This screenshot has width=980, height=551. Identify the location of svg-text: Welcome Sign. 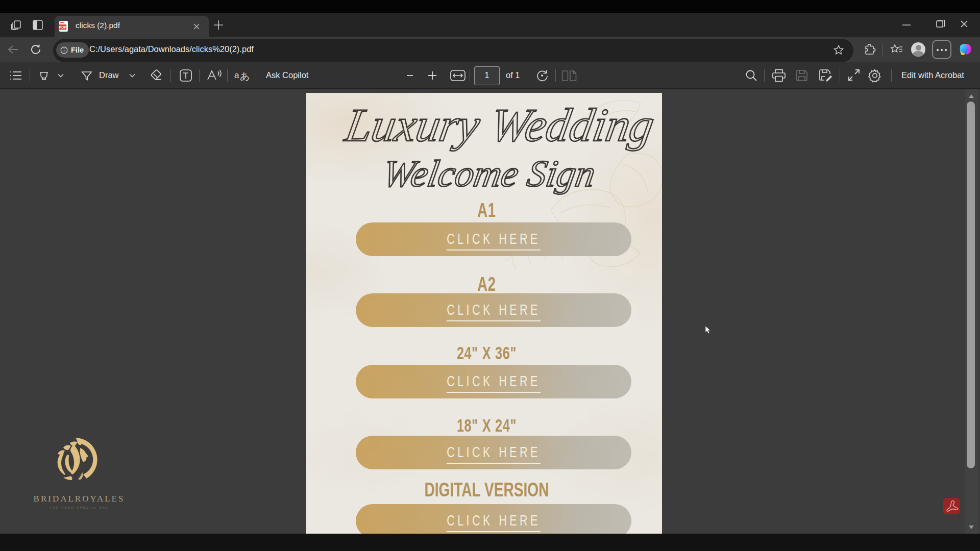
(489, 173).